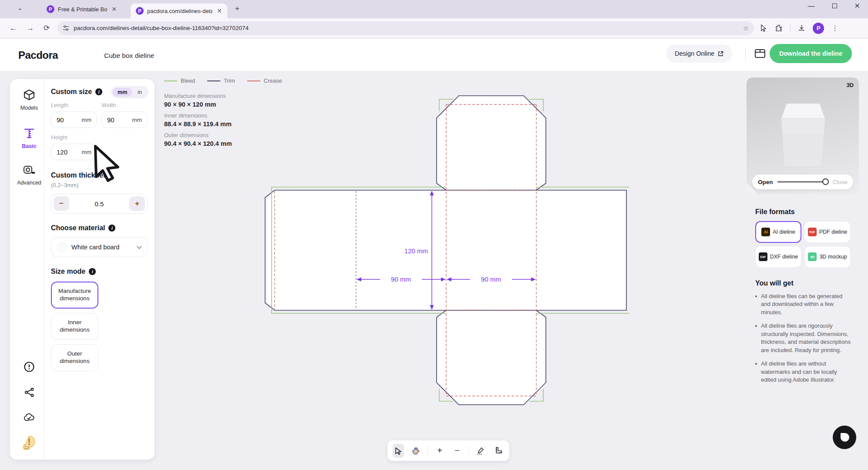 The width and height of the screenshot is (868, 470). Describe the element at coordinates (29, 417) in the screenshot. I see `cloud-save-button` at that location.